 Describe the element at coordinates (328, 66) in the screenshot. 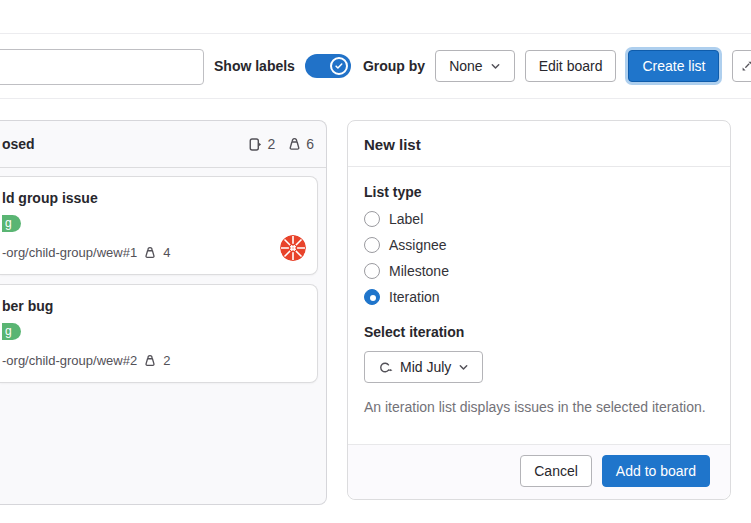

I see `show-labels-toggle` at that location.